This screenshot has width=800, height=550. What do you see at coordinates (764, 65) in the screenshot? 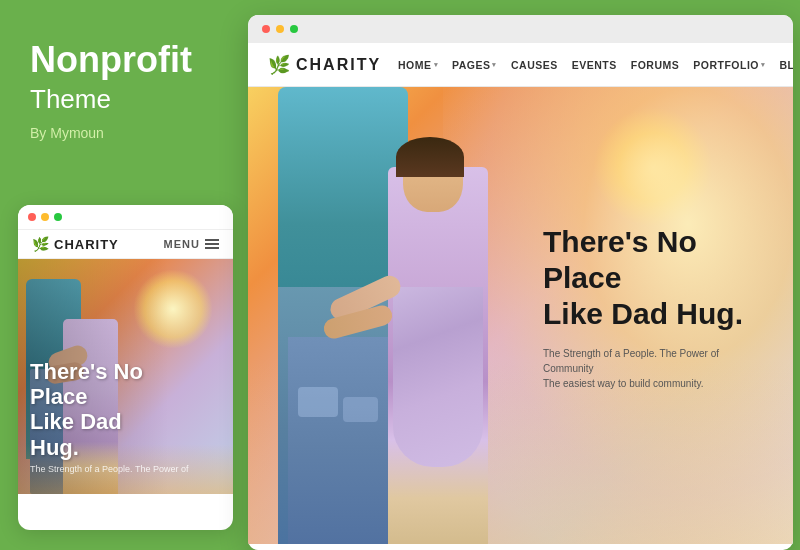
I see `caret-portfolio: ▾` at bounding box center [764, 65].